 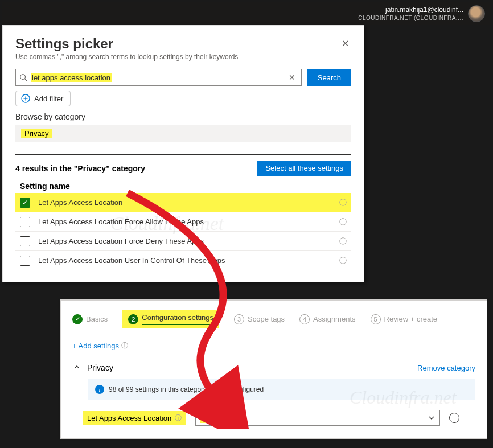 I want to click on check-icon: ✓, so click(x=77, y=319).